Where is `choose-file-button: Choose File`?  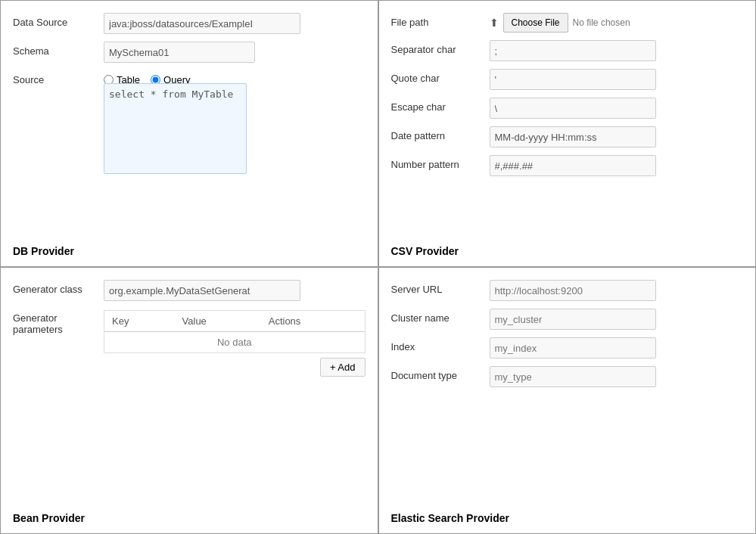 choose-file-button: Choose File is located at coordinates (536, 23).